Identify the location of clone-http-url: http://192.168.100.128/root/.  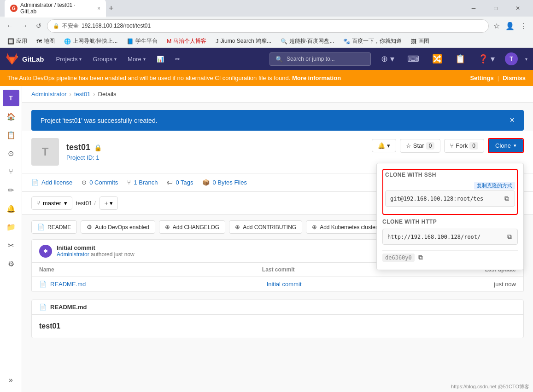
(445, 237).